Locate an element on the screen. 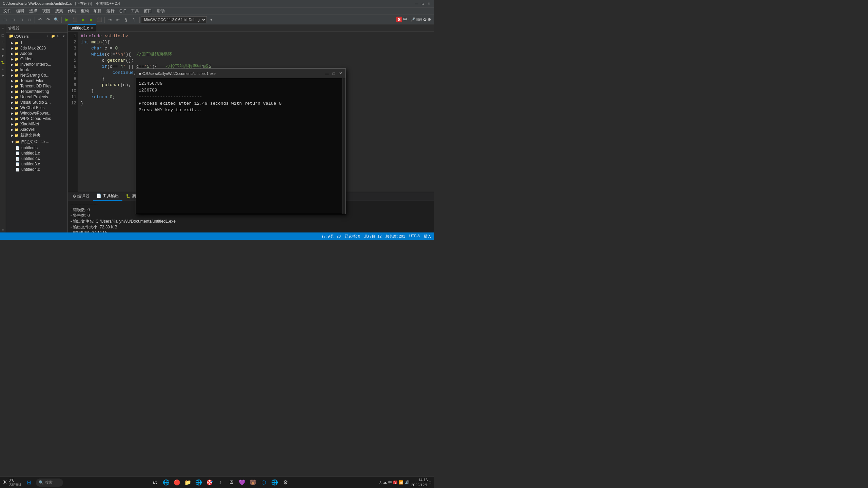 This screenshot has height=488, width=868. tree-item: ▶ 📁 Adobe is located at coordinates (37, 54).